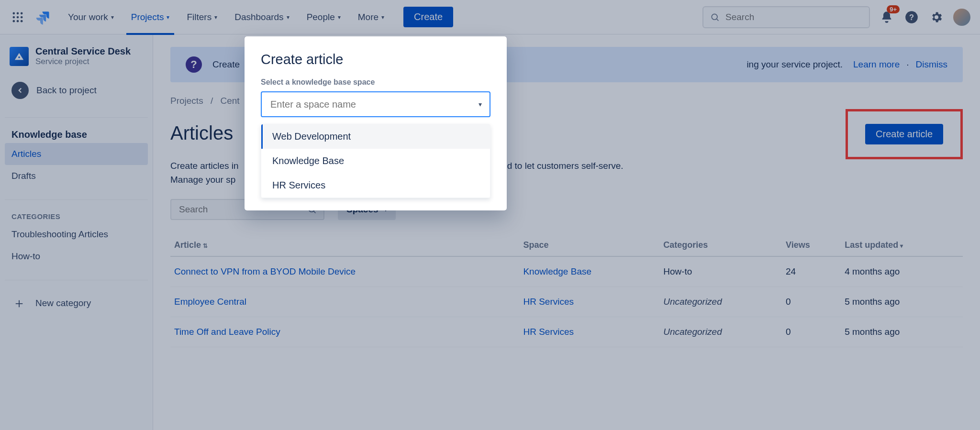 This screenshot has height=430, width=980. I want to click on space-option-hr-services: HR Services, so click(376, 186).